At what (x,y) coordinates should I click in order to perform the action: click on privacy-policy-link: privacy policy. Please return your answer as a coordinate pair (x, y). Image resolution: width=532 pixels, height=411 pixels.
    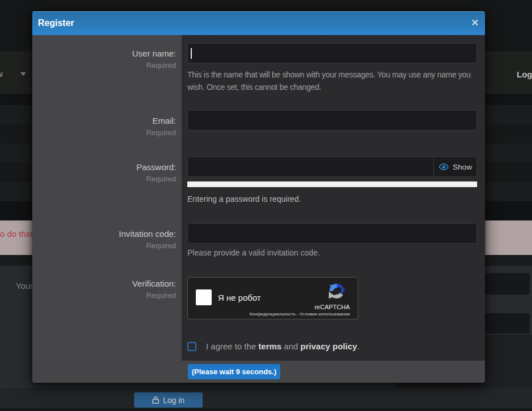
    Looking at the image, I should click on (329, 346).